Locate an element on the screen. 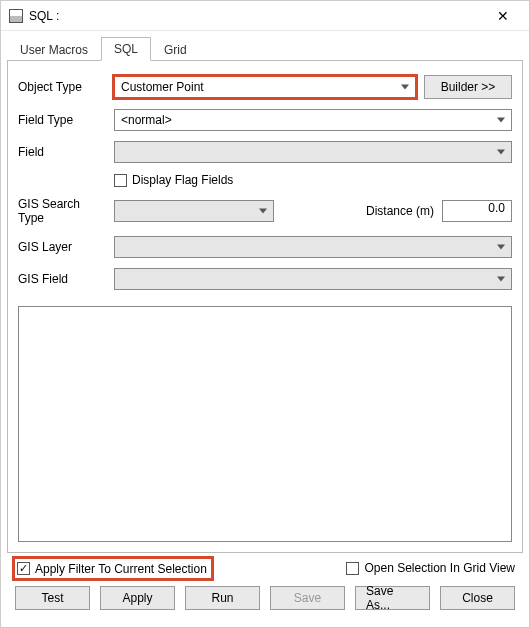  apply-button: Apply is located at coordinates (138, 598).